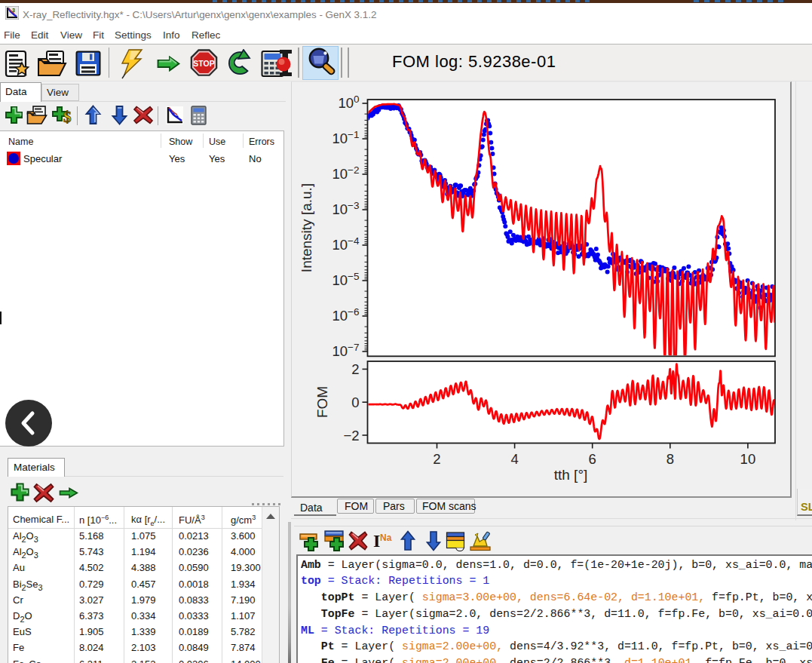 This screenshot has width=812, height=663. Describe the element at coordinates (346, 244) in the screenshot. I see `svg-text: 10−4` at that location.